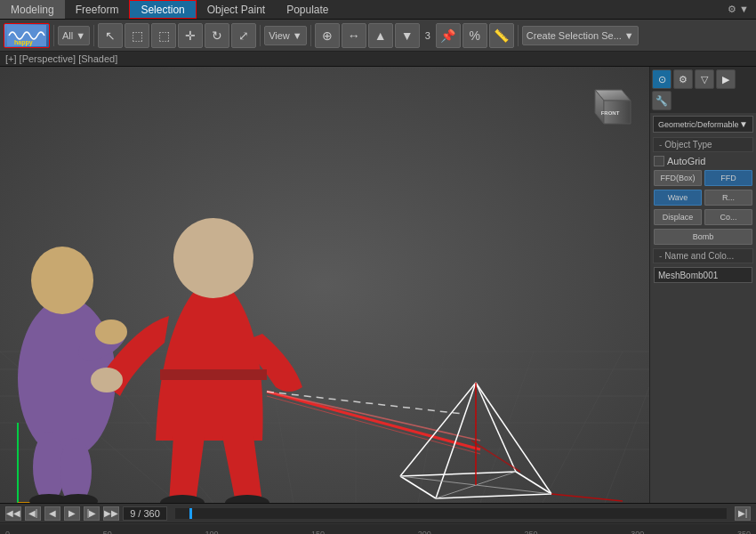 The image size is (756, 534). I want to click on timeline-track, so click(451, 514).